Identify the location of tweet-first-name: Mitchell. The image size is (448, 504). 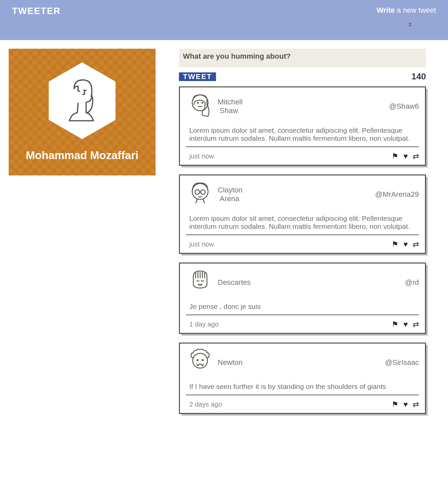
(230, 102).